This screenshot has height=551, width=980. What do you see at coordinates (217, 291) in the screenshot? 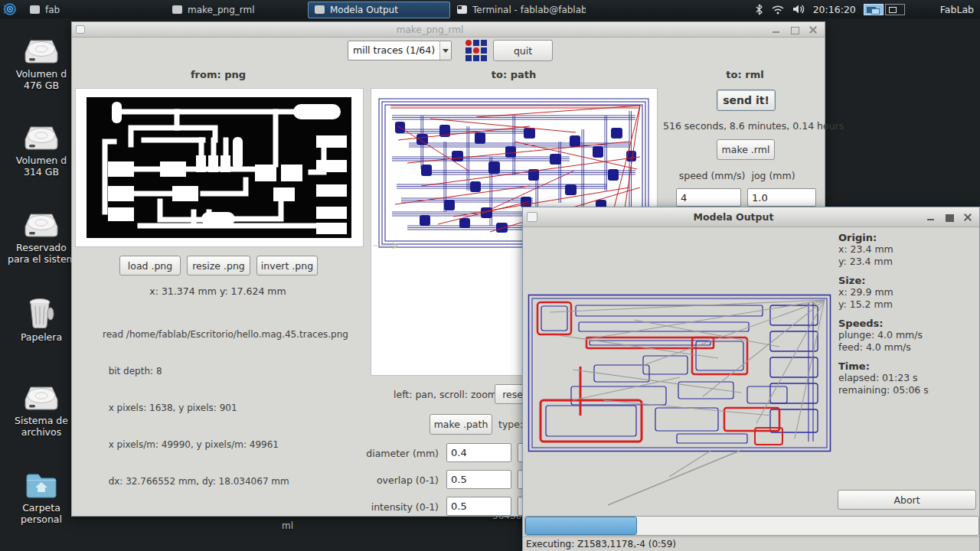
I see `cursor-coordinates: x: 31.374 mm y: 17.624 mm` at bounding box center [217, 291].